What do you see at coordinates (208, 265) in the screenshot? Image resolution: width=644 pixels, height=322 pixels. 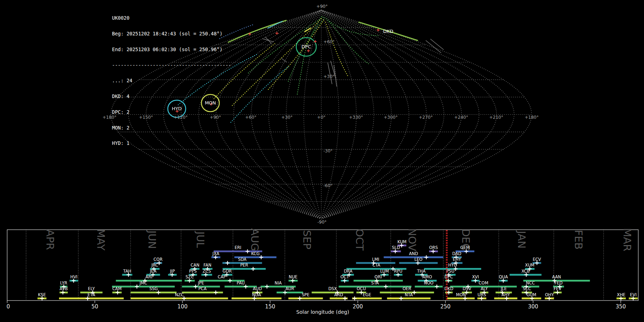 I see `shower-label: FAN` at bounding box center [208, 265].